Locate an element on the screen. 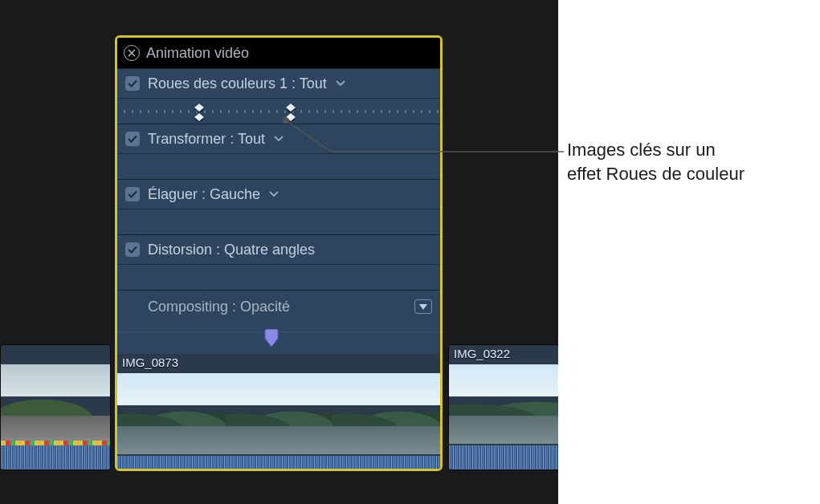 The width and height of the screenshot is (820, 504). callout-line-2: effet Roues de couleur is located at coordinates (655, 174).